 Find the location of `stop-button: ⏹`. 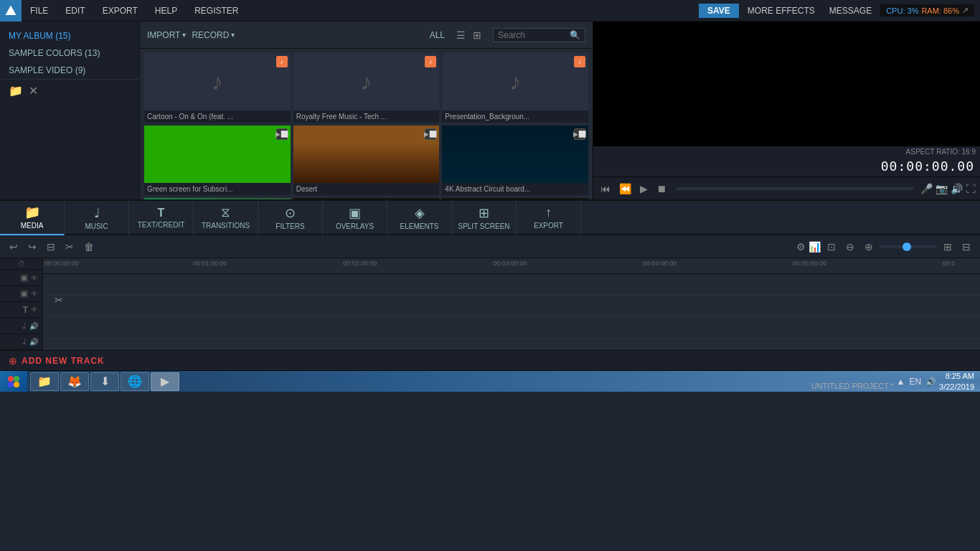

stop-button: ⏹ is located at coordinates (661, 189).